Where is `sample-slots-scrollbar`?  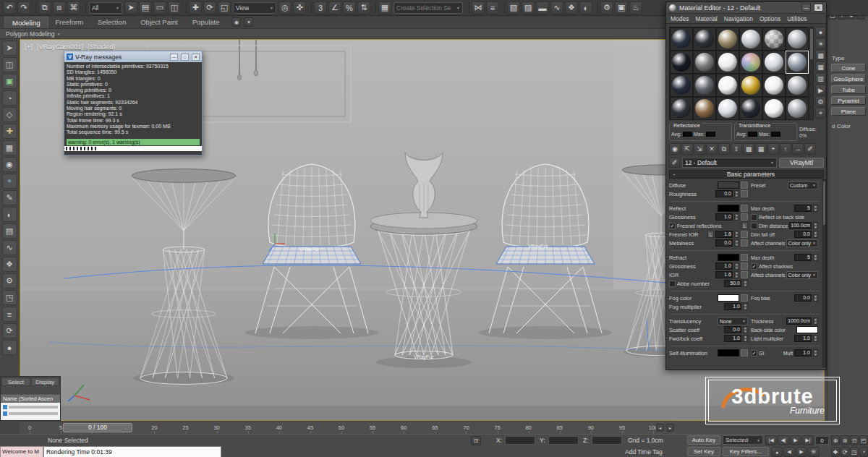
sample-slots-scrollbar is located at coordinates (812, 74).